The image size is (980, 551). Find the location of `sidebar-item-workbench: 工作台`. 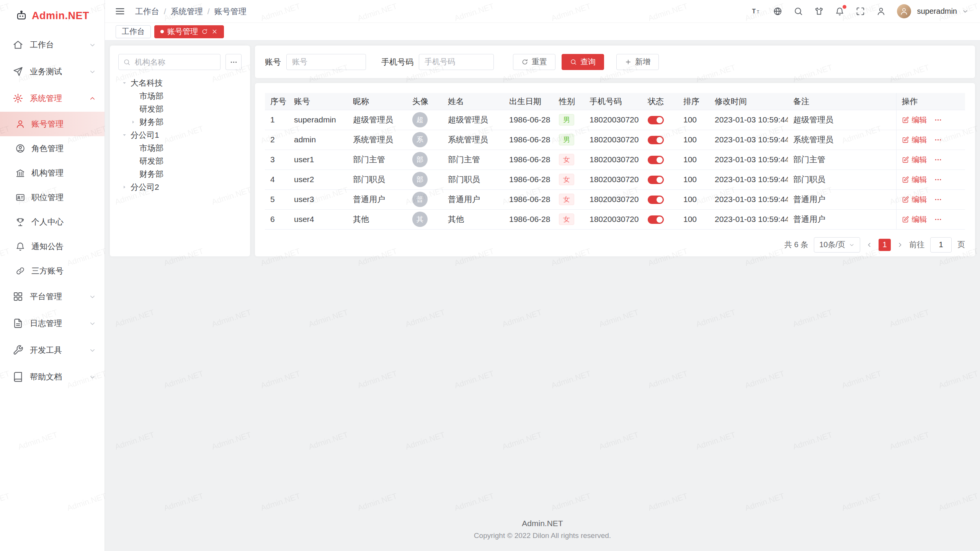

sidebar-item-workbench: 工作台 is located at coordinates (52, 45).